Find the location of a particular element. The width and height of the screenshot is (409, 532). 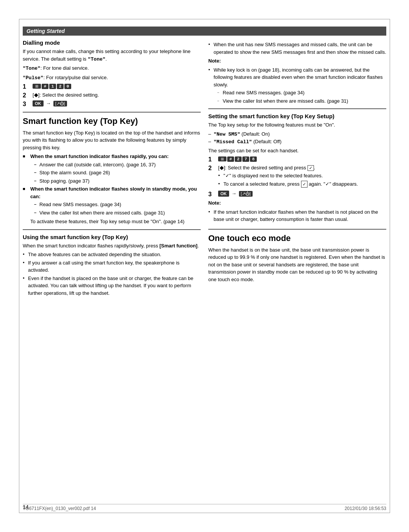

sms-note-bullet-1: While key lock is on (page 18), incoming… is located at coordinates (297, 86).